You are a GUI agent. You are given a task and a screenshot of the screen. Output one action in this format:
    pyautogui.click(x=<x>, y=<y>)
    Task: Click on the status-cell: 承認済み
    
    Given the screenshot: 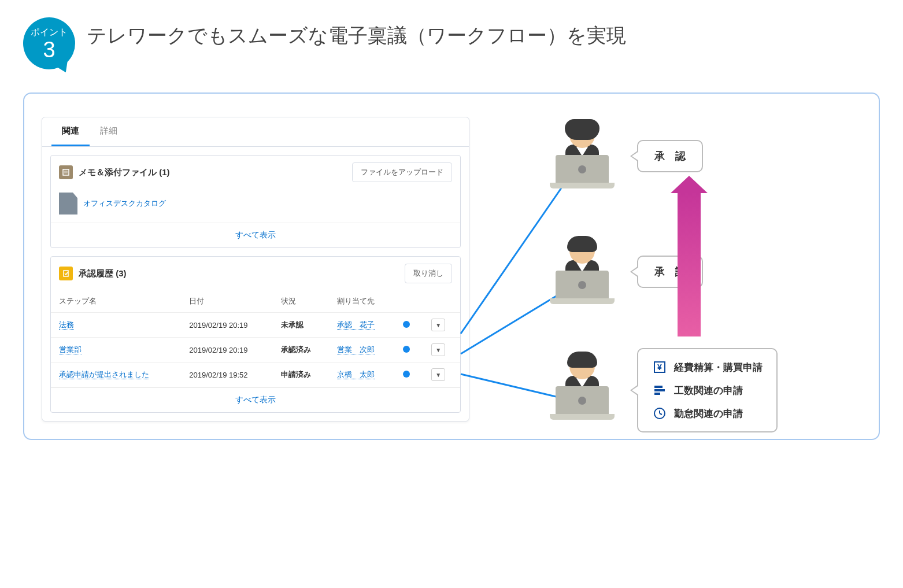 What is the action you would take?
    pyautogui.click(x=301, y=350)
    